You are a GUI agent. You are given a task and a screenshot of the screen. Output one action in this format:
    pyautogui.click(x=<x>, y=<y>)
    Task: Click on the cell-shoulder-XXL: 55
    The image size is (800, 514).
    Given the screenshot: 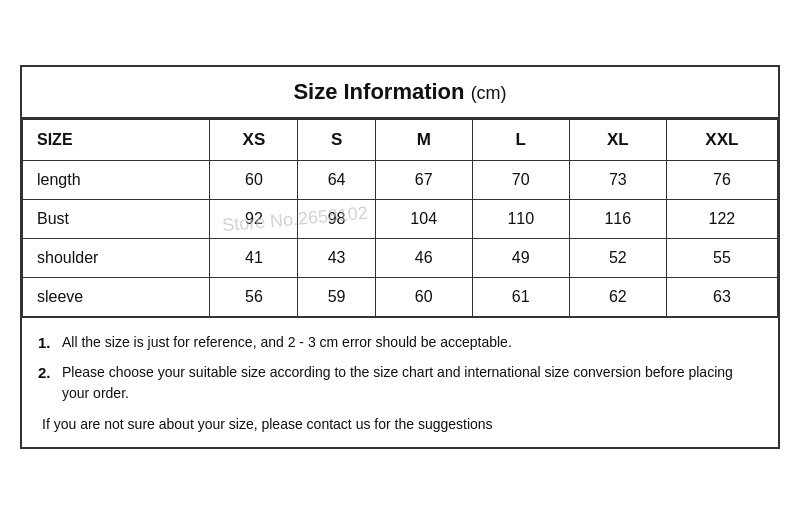 What is the action you would take?
    pyautogui.click(x=722, y=258)
    